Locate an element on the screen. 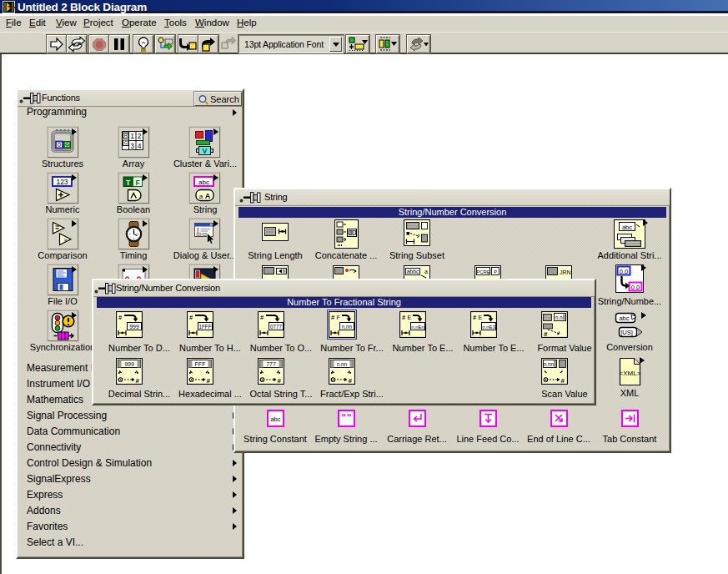 Image resolution: width=728 pixels, height=574 pixels. svg-text: n.nE3 is located at coordinates (489, 327).